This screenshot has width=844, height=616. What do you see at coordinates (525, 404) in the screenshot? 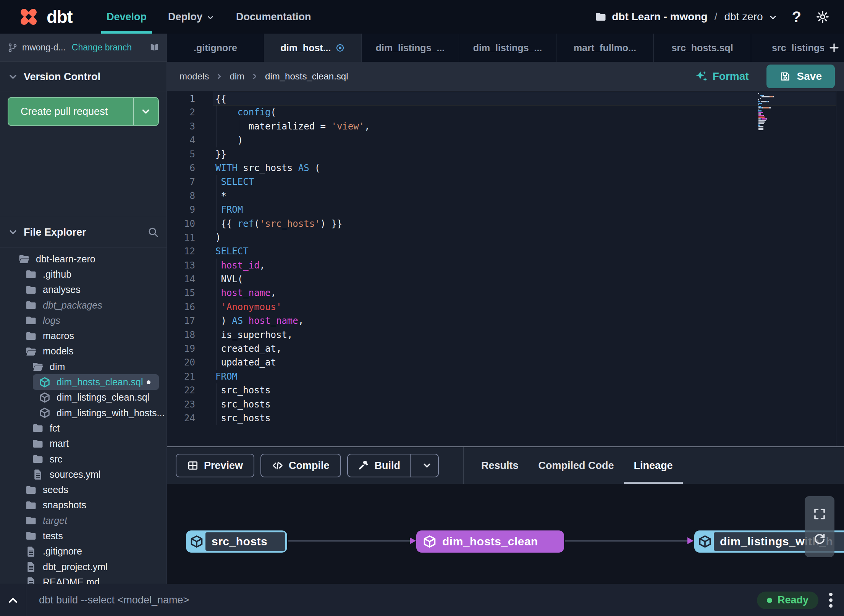
I see `code-line-23: src_hosts` at bounding box center [525, 404].